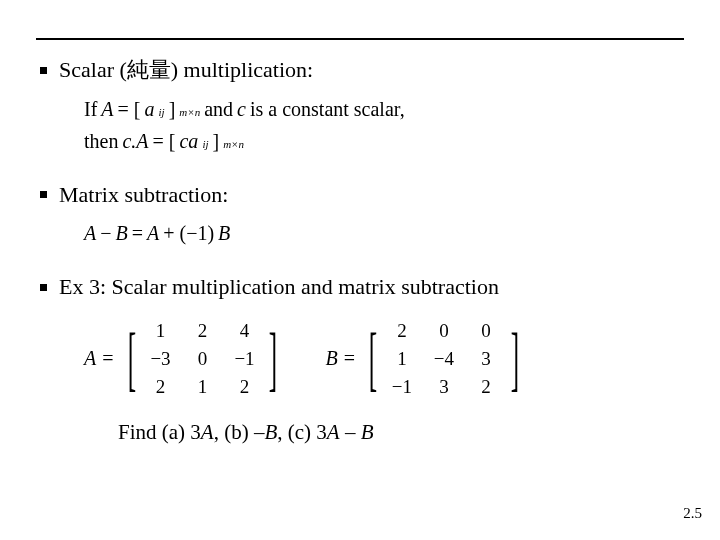 Image resolution: width=720 pixels, height=540 pixels. Describe the element at coordinates (360, 288) in the screenshot. I see `bullet-example-3: Ex 3: Scalar multiplication and matrix s…` at that location.